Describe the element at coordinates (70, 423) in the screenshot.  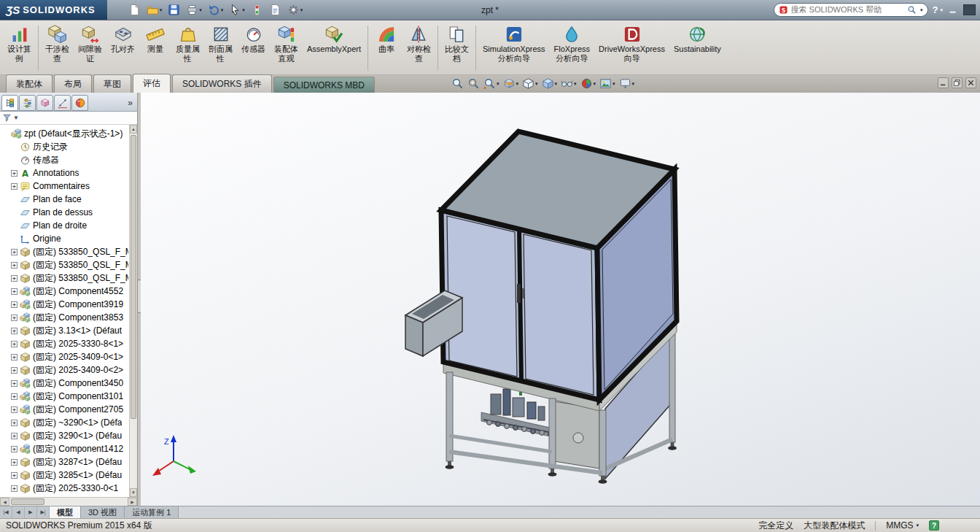
I see `tree-item: +(固定) ~3290<1> (Défa` at that location.